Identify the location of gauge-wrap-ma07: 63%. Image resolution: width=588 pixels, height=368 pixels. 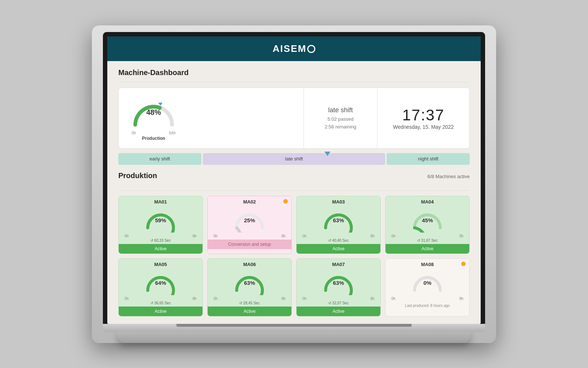
(338, 283).